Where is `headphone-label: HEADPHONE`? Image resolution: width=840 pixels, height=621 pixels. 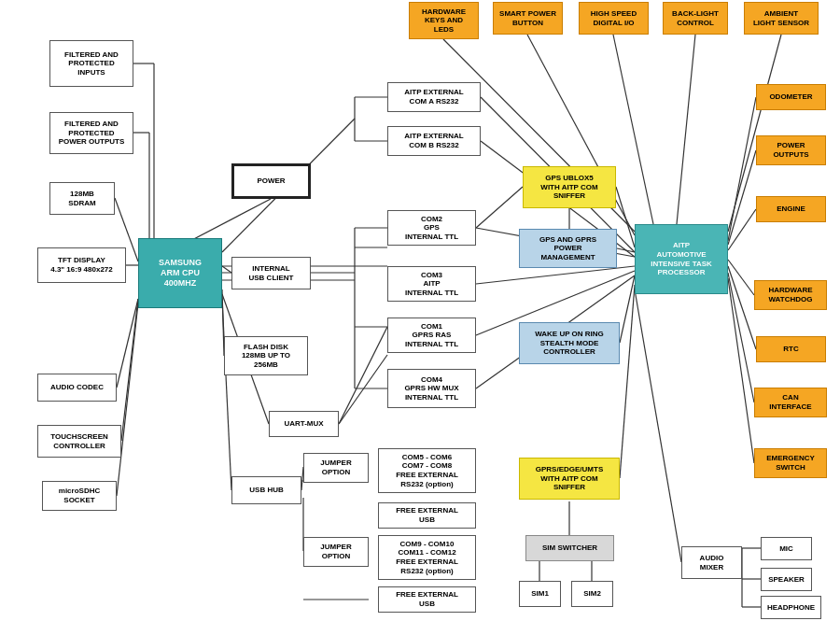
headphone-label: HEADPHONE is located at coordinates (791, 608).